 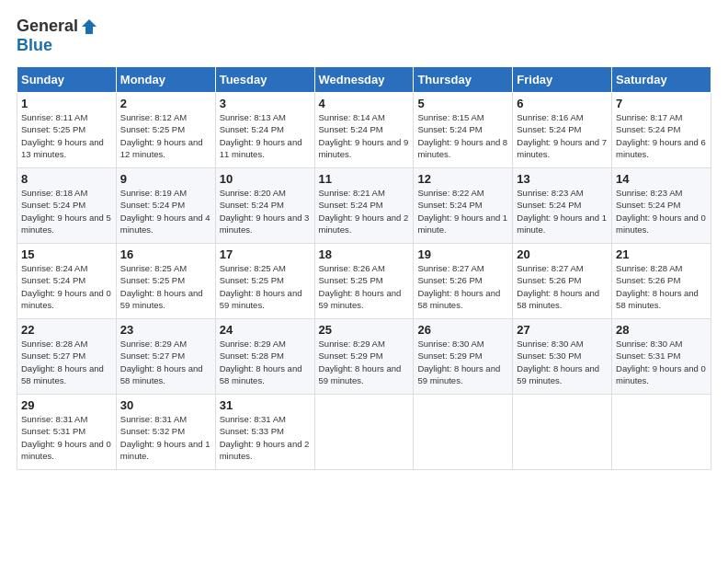 I want to click on calendar-day-cell: 5Sunrise: 8:15 AMSunset: 5:24 PMDaylight…, so click(x=463, y=131).